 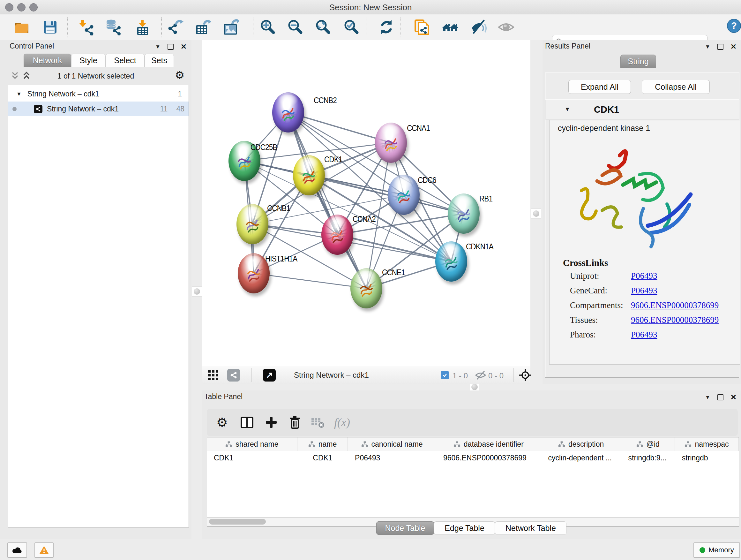 What do you see at coordinates (323, 27) in the screenshot?
I see `zoom-fit-icon` at bounding box center [323, 27].